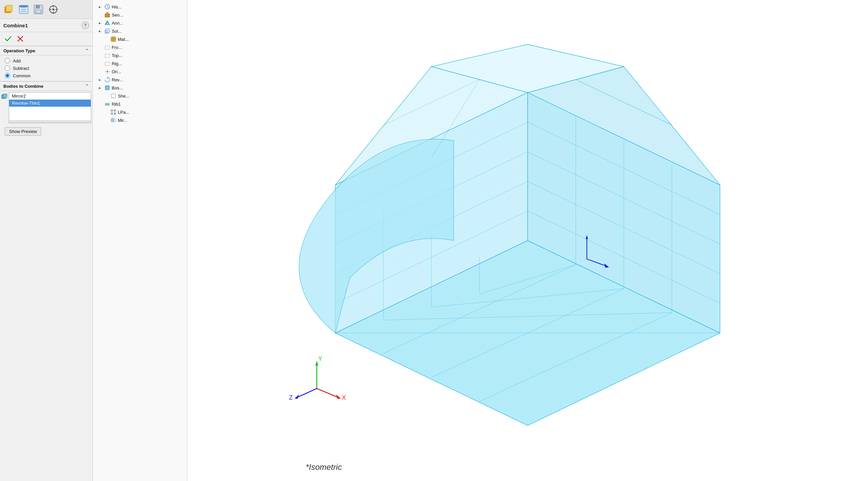 This screenshot has width=868, height=481. What do you see at coordinates (151, 112) in the screenshot?
I see `tree-item-label-13: LPa...` at bounding box center [151, 112].